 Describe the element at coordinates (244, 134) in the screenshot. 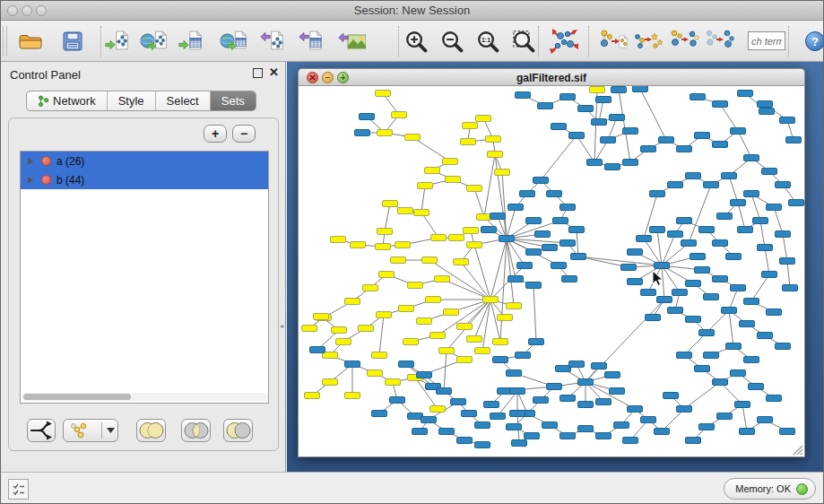

I see `remove-set-button: −` at that location.